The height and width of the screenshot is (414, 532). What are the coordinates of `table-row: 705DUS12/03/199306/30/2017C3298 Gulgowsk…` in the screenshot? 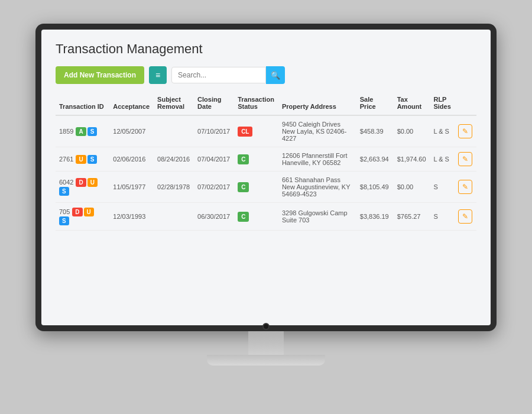 It's located at (266, 216).